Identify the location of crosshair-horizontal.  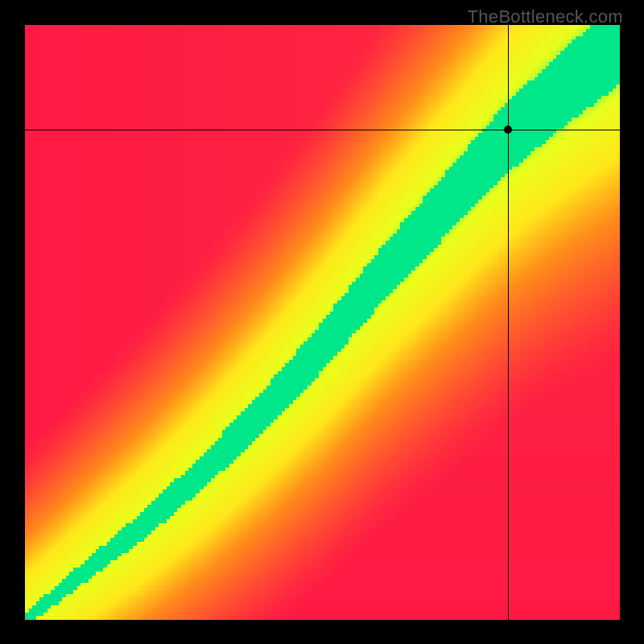
(322, 130).